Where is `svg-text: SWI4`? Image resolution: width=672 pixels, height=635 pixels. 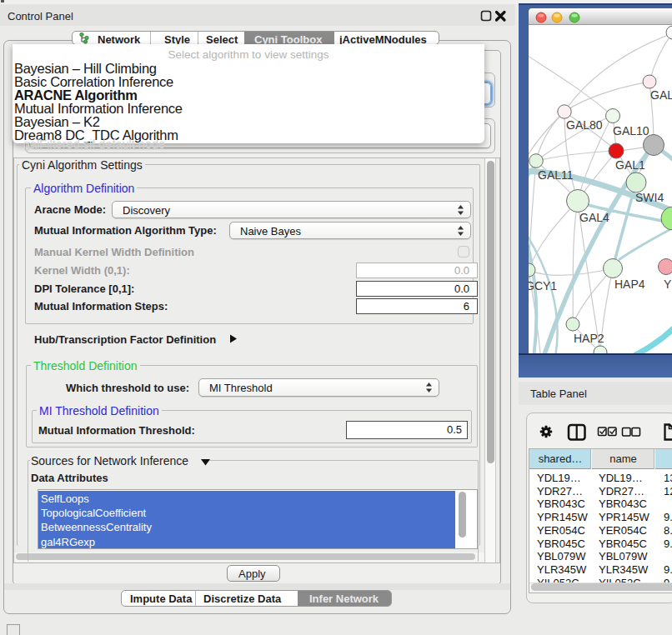 svg-text: SWI4 is located at coordinates (649, 198).